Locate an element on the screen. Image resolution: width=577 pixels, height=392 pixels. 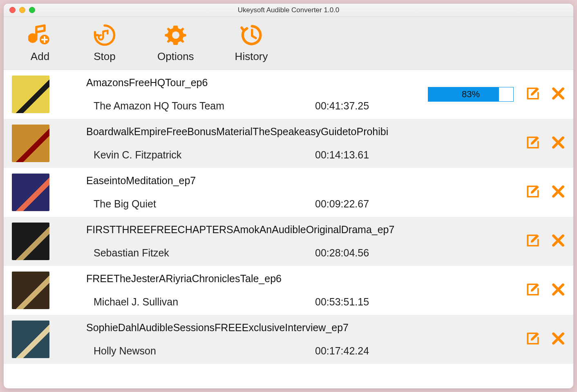
item-author: Sebastian Fitzek is located at coordinates (192, 253).